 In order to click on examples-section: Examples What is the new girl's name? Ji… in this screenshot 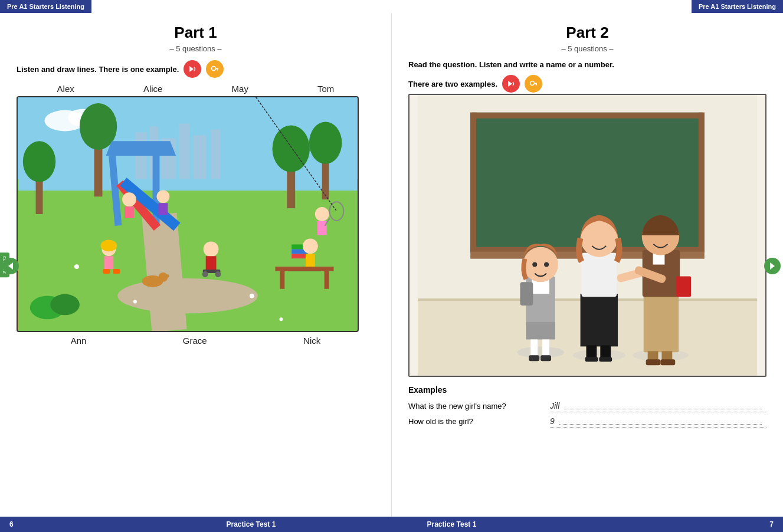, I will do `click(588, 408)`.